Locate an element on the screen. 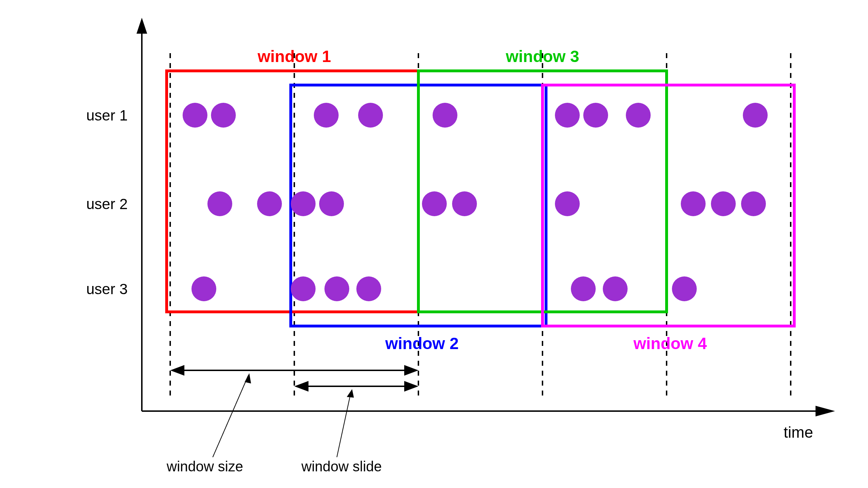 Image resolution: width=868 pixels, height=488 pixels. window-2-label: window 2 is located at coordinates (422, 343).